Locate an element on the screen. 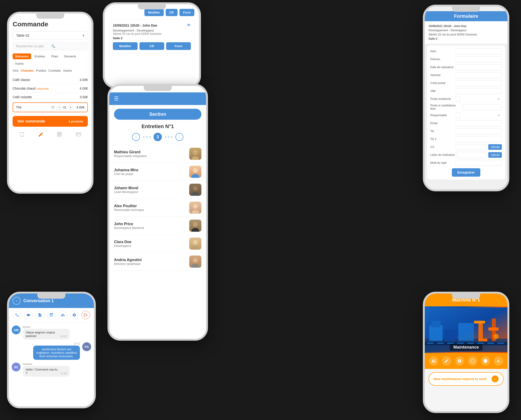  label-candidature: Poste si candidature libre is located at coordinates (446, 107).